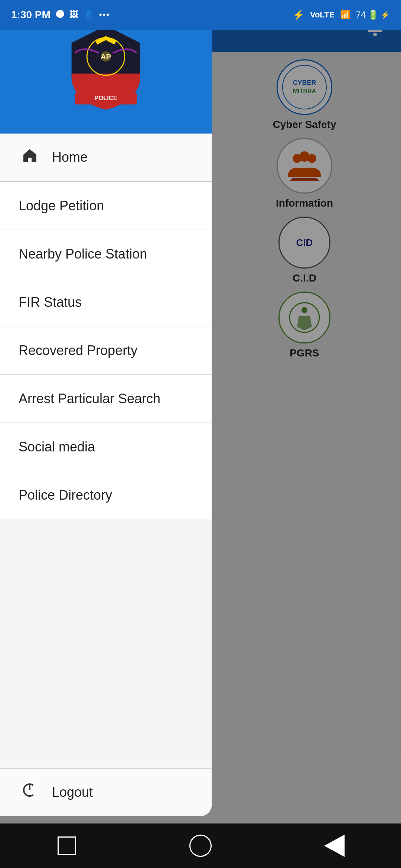 This screenshot has height=868, width=401. What do you see at coordinates (30, 792) in the screenshot?
I see `power-icon` at bounding box center [30, 792].